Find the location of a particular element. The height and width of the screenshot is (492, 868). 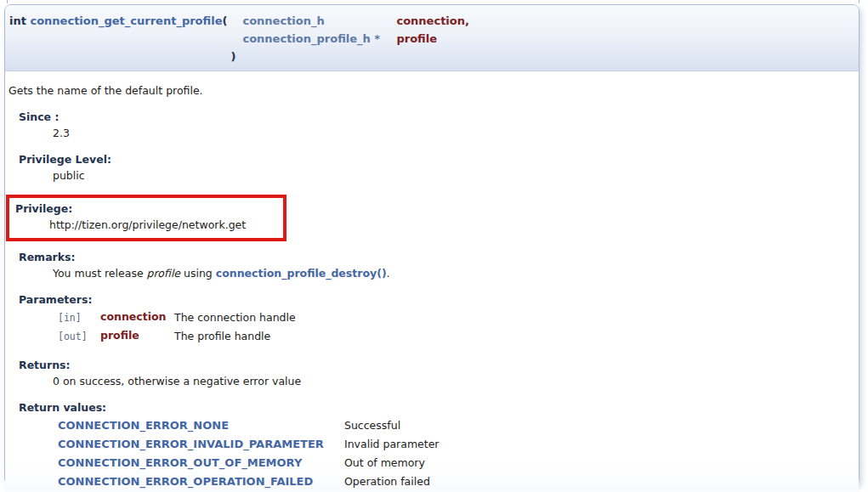

parameters-table-wrap: [in] connection The connection handle [o… is located at coordinates (454, 327).